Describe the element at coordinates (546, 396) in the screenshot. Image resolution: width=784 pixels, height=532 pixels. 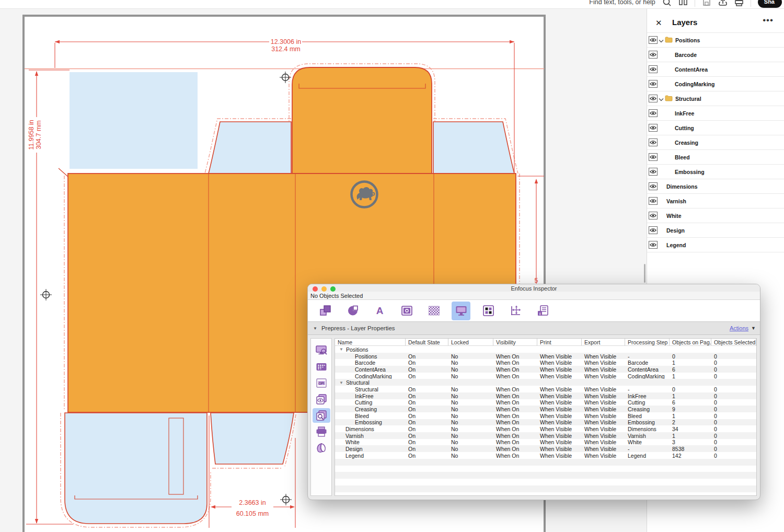
I see `table-row: ▼InkFree On No When On When Visible When…` at that location.